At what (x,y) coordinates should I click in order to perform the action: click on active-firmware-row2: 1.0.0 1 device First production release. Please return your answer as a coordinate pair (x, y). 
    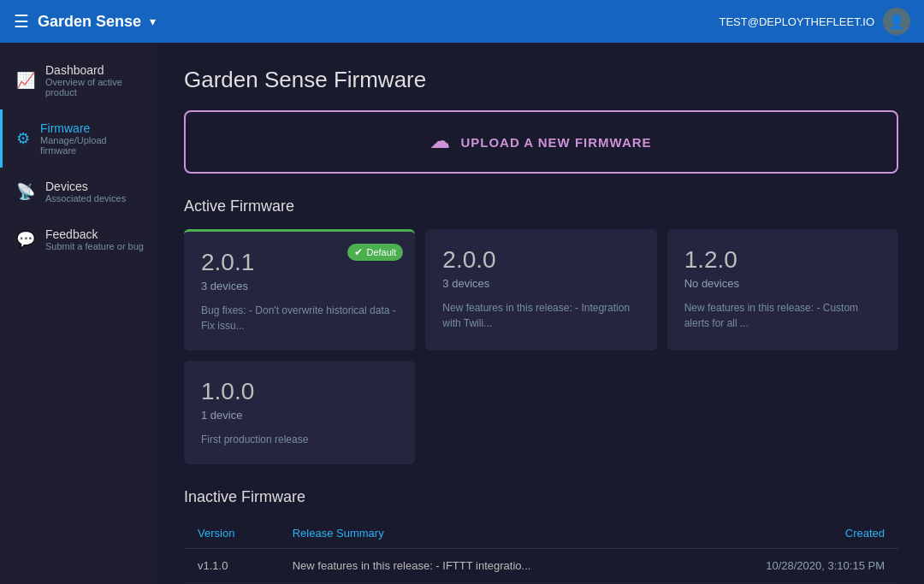
    Looking at the image, I should click on (541, 412).